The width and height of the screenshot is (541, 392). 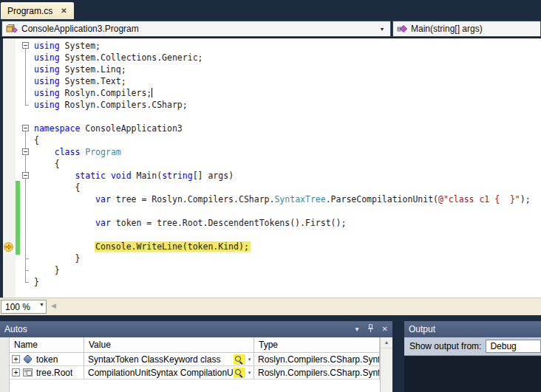 What do you see at coordinates (64, 10) in the screenshot?
I see `tab-close-icon: ✕` at bounding box center [64, 10].